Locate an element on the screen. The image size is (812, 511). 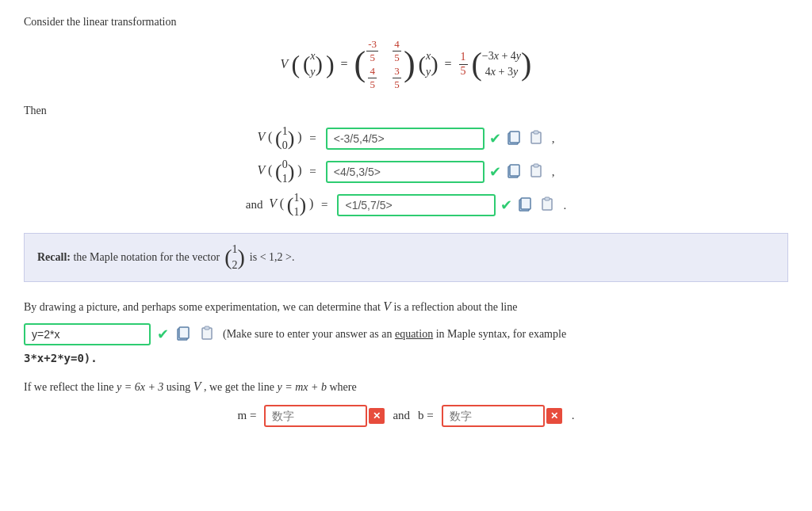
m-r2c1: 4 5 is located at coordinates (373, 78).